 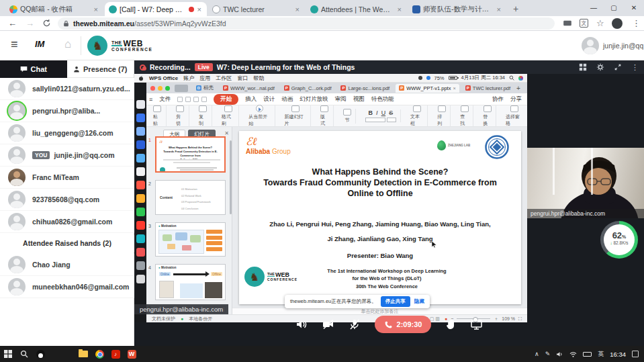 I want to click on back-icon: ←, so click(x=12, y=23).